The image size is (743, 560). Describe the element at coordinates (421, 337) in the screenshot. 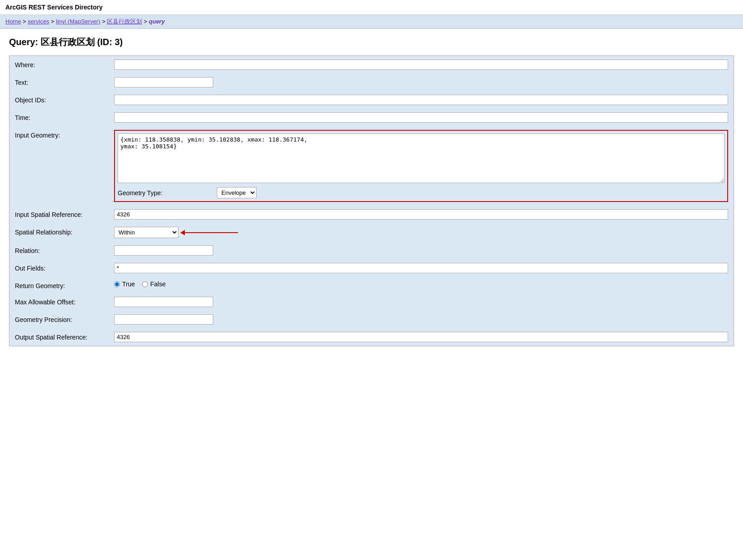

I see `output-spatial-ref-input` at that location.